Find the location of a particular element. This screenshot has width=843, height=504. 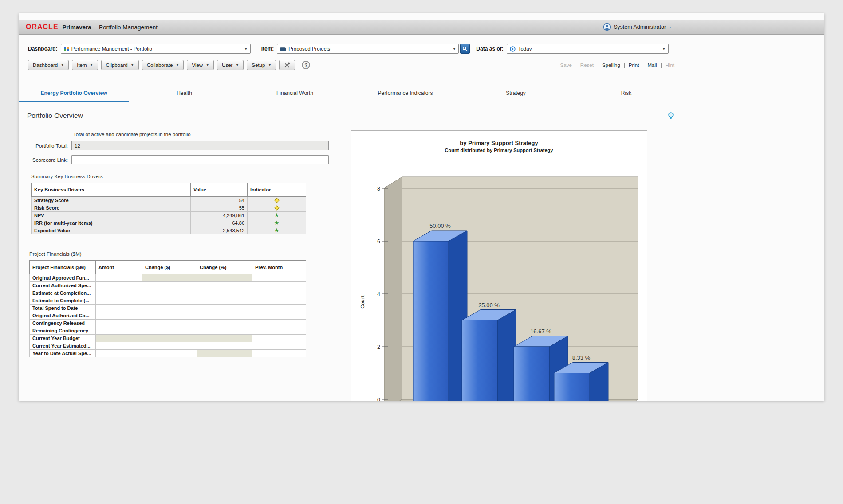

page-title: Portfolio Overview is located at coordinates (55, 116).